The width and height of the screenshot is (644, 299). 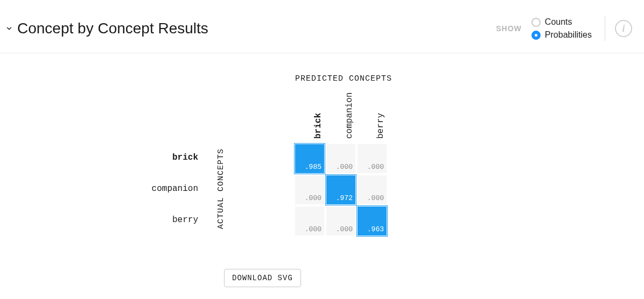 I want to click on radio-probabilities-label: Probabilities, so click(x=569, y=35).